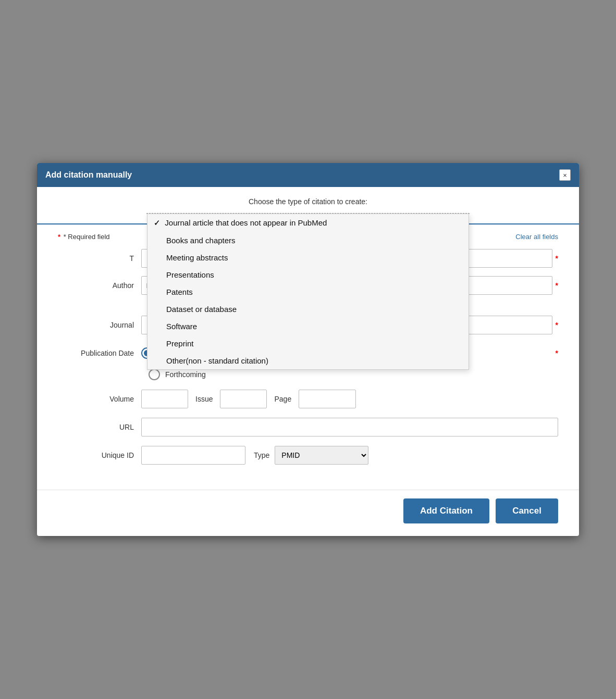 The image size is (616, 699). What do you see at coordinates (100, 325) in the screenshot?
I see `journal-label: Journal` at bounding box center [100, 325].